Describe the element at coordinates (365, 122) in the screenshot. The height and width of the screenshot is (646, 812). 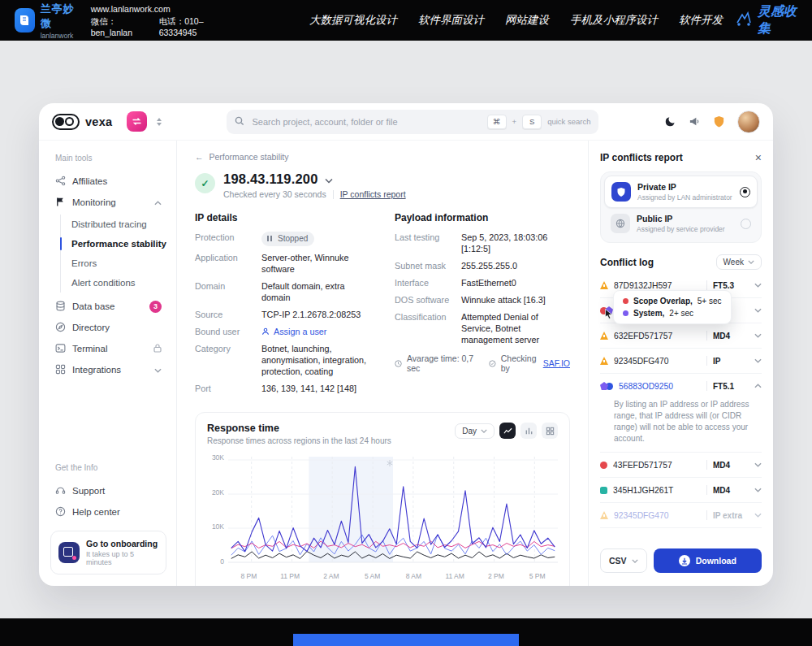
I see `search-input` at that location.